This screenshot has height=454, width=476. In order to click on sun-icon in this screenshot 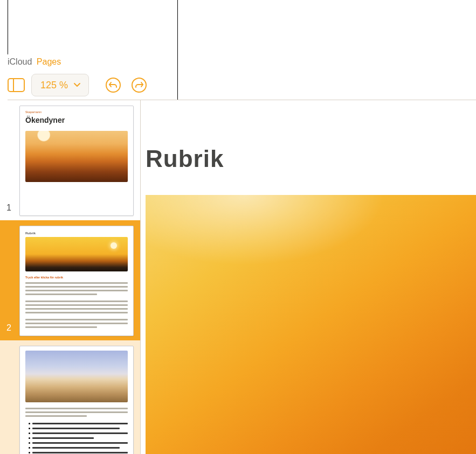, I will do `click(114, 246)`.